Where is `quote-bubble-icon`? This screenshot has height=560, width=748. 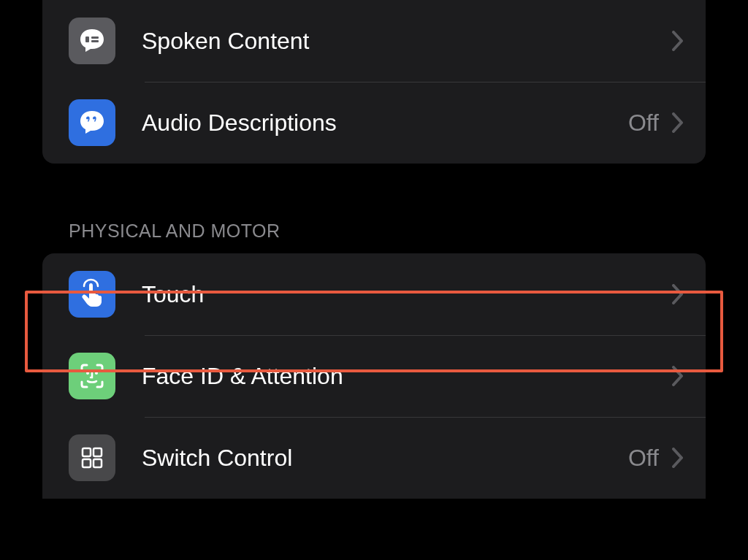 quote-bubble-icon is located at coordinates (92, 123).